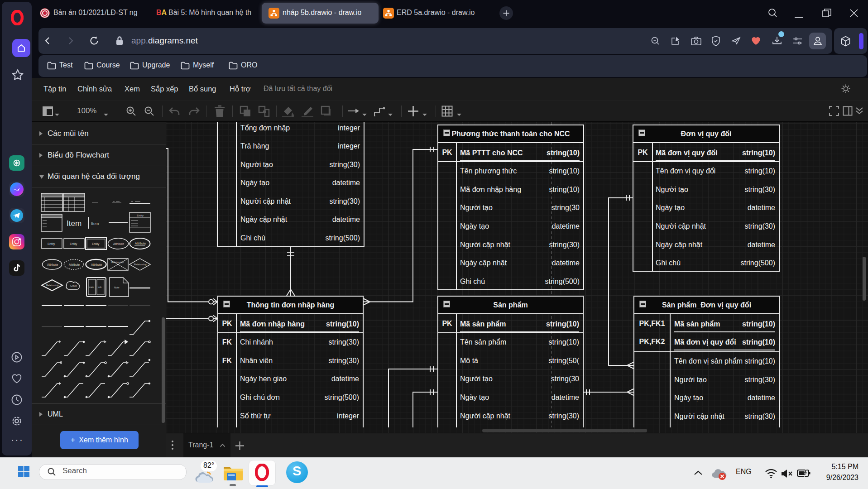 The image size is (868, 489). Describe the element at coordinates (100, 287) in the screenshot. I see `svg-text: sub` at that location.